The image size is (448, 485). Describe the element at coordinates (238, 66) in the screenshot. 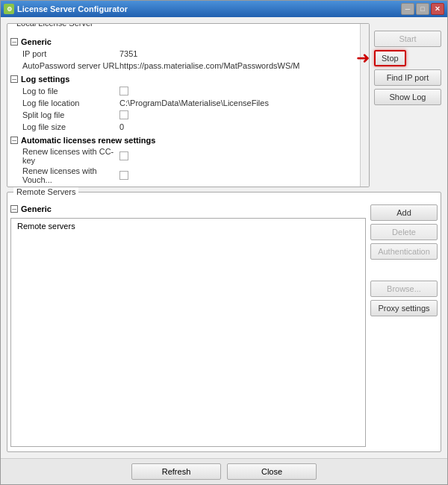

I see `autopassword-value: https://pass.materialise.com/MatPassword…` at that location.